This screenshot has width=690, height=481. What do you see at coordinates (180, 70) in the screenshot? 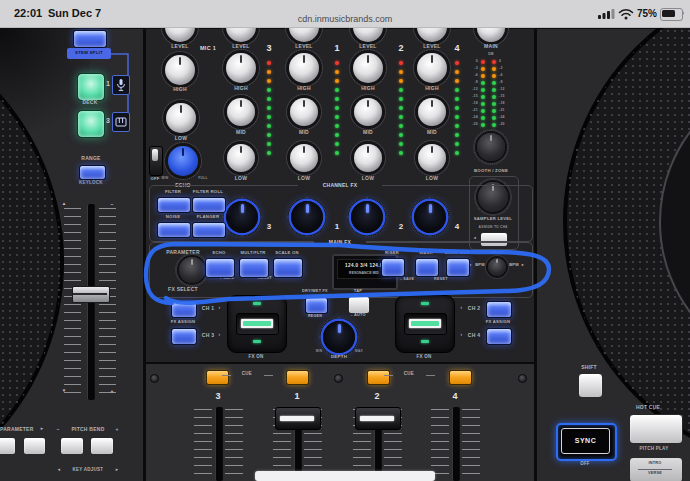
I see `mic-high-knob` at bounding box center [180, 70].